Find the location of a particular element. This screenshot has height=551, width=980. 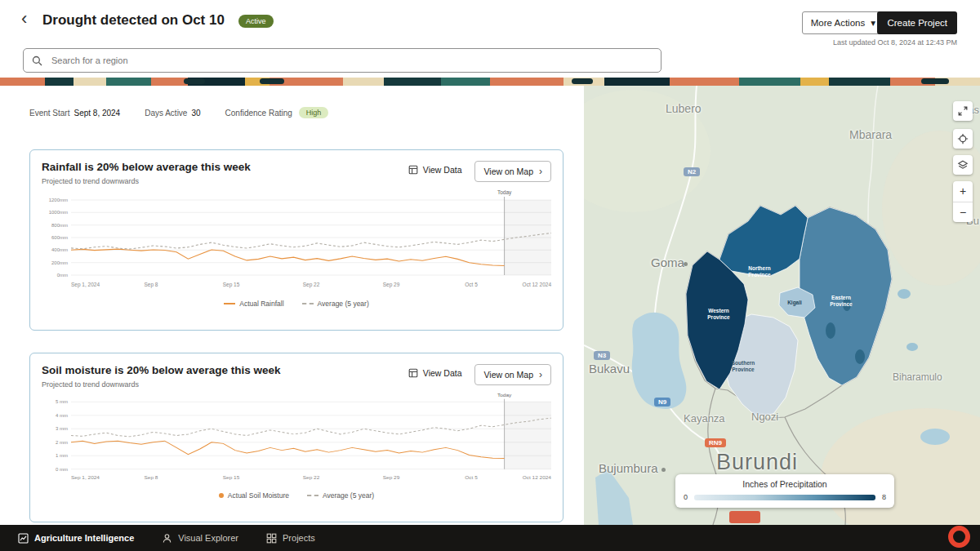

locate-button is located at coordinates (963, 139).